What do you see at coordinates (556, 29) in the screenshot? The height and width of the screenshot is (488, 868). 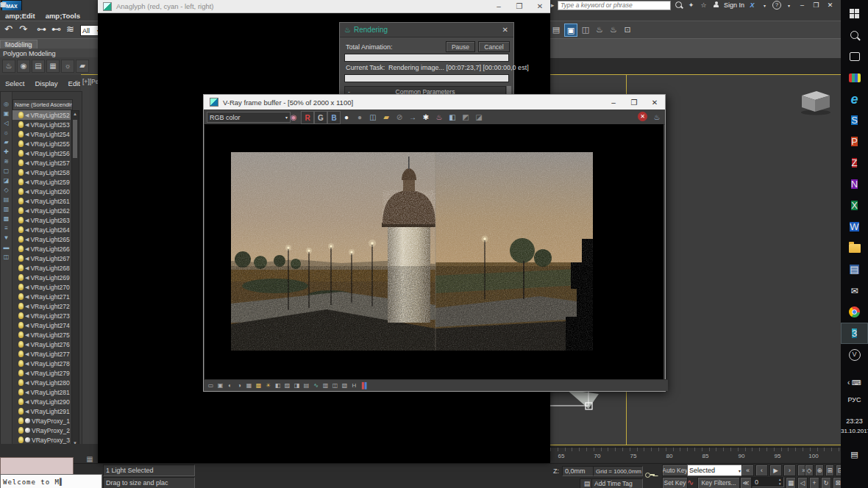 I see `state-sets-icon: ▤` at bounding box center [556, 29].